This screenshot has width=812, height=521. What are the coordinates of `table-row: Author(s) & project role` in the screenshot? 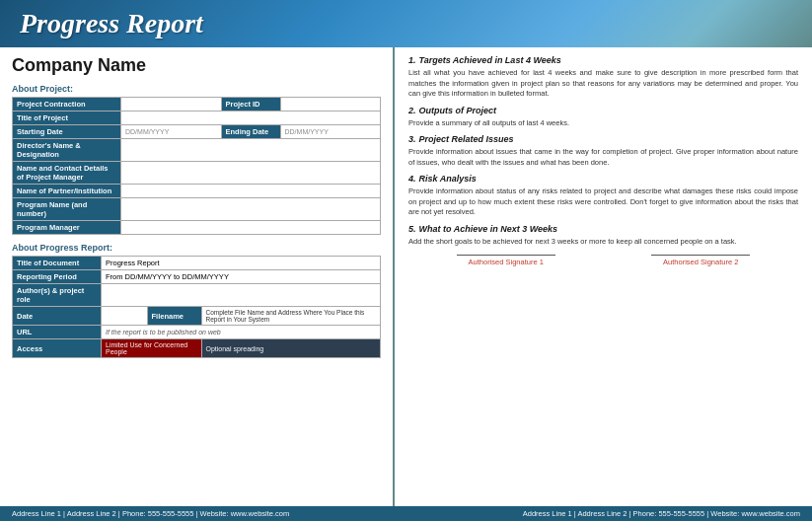 It's located at (197, 296).